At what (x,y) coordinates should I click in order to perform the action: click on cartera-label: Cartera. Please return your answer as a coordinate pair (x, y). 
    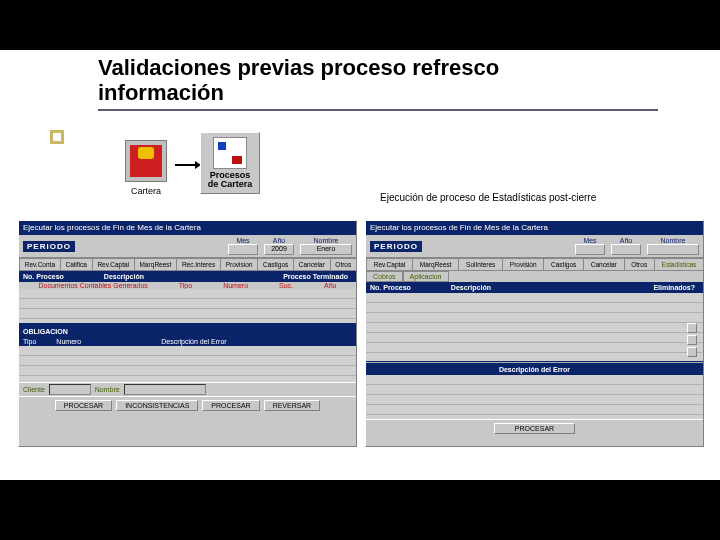
    Looking at the image, I should click on (146, 191).